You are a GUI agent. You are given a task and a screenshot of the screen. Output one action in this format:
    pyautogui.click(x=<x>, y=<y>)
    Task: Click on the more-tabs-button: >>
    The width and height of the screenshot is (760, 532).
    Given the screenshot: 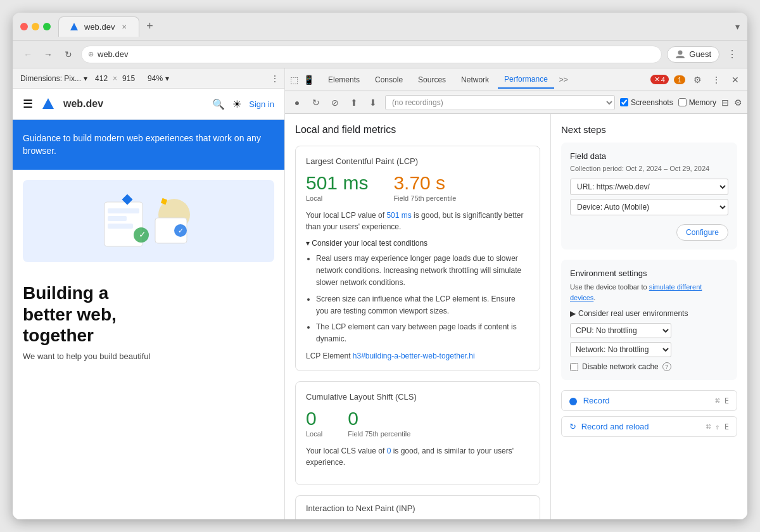 What is the action you would take?
    pyautogui.click(x=564, y=80)
    